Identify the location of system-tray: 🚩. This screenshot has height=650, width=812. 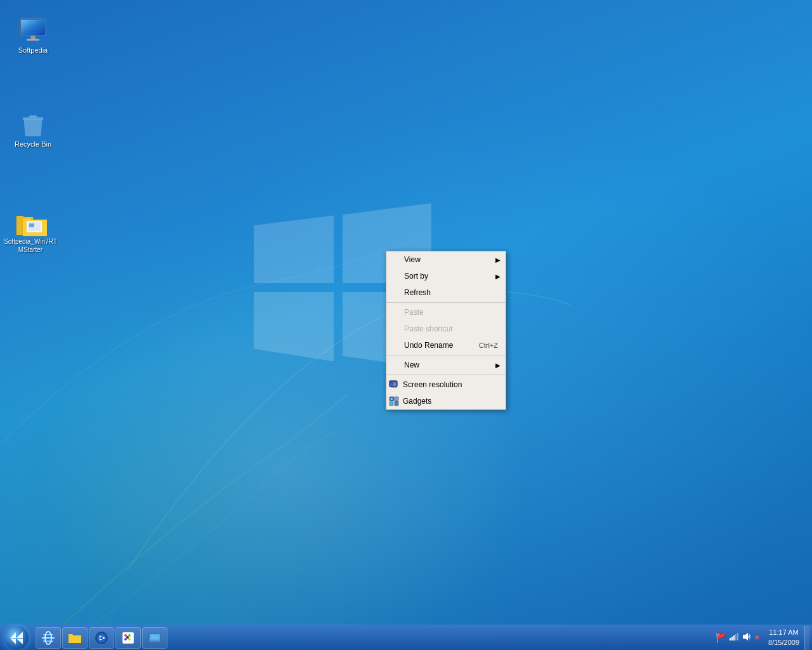
(762, 637).